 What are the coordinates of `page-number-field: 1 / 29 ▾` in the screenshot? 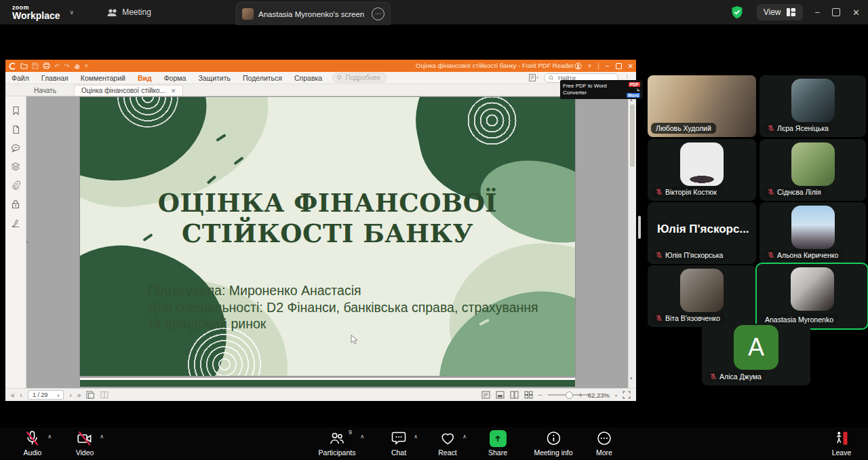 It's located at (46, 395).